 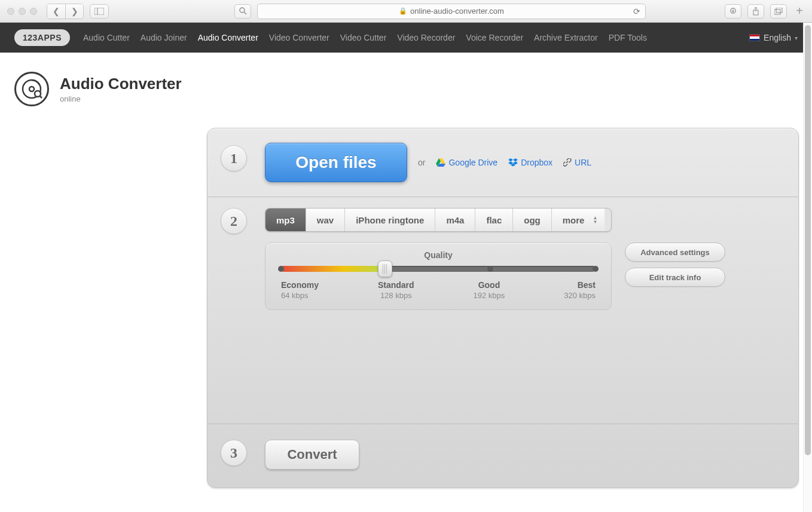 I want to click on format-tabs: mp3 wav iPhone ringtone m4a flac ogg mor…, so click(x=438, y=220).